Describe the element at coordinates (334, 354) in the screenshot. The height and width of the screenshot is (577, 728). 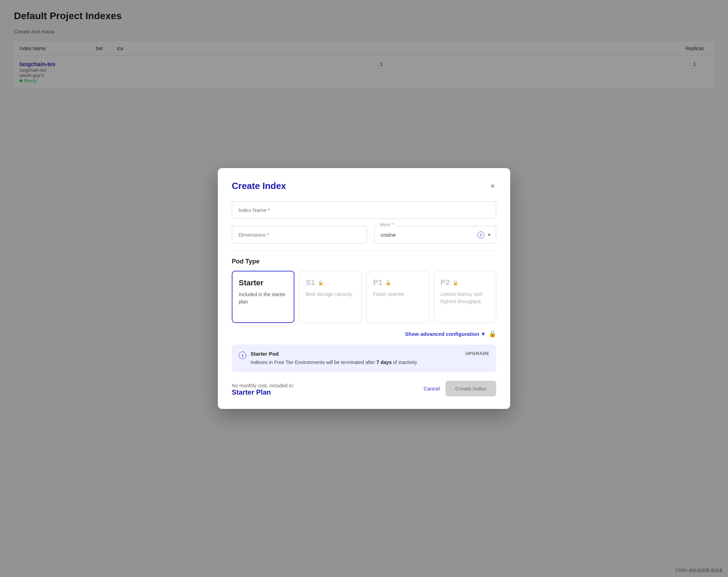
I see `info-banner-title: Starter Pod` at that location.